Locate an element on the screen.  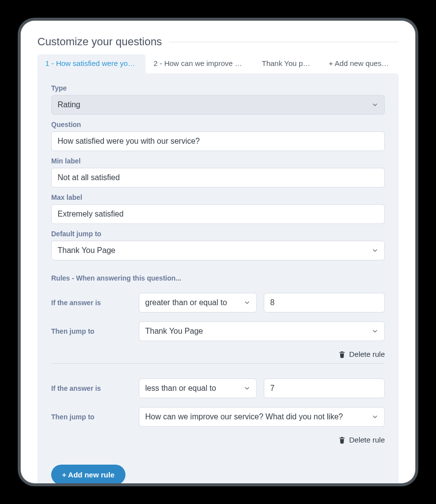
rule-if-row: If the answer is greater than or equal t… is located at coordinates (218, 303).